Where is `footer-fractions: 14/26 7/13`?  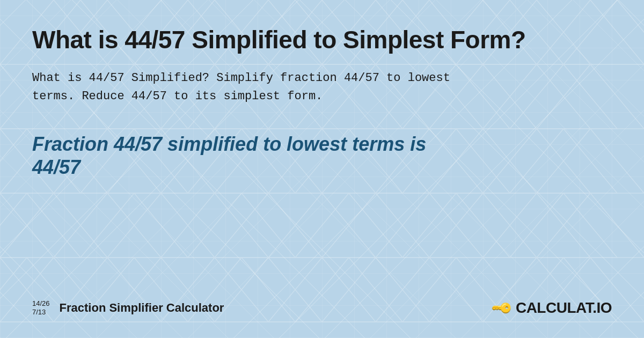 footer-fractions: 14/26 7/13 is located at coordinates (41, 308).